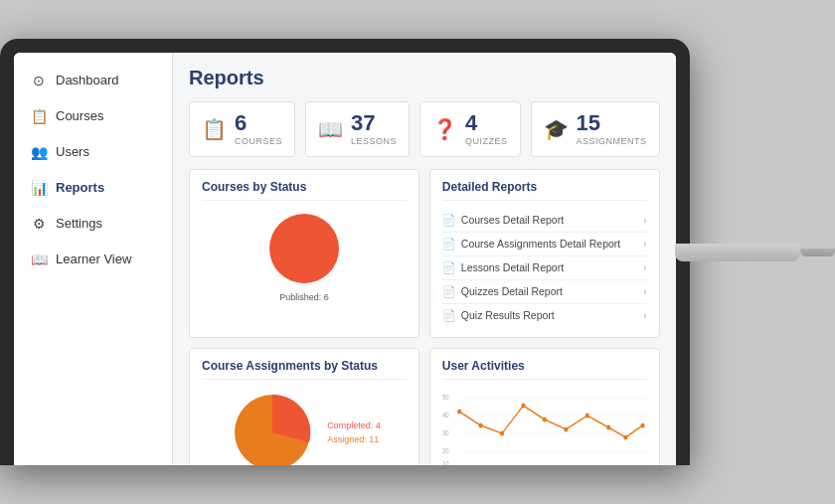  I want to click on courses-stat-label: COURSES, so click(258, 141).